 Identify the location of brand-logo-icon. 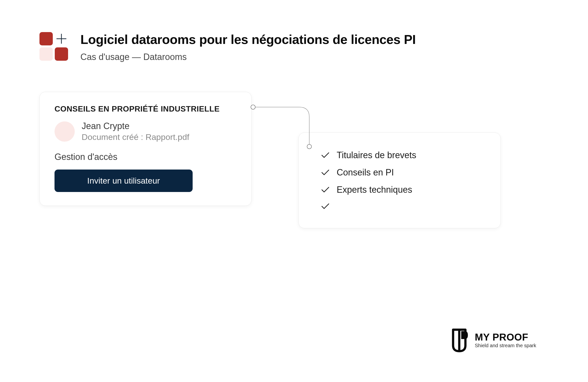
(461, 340).